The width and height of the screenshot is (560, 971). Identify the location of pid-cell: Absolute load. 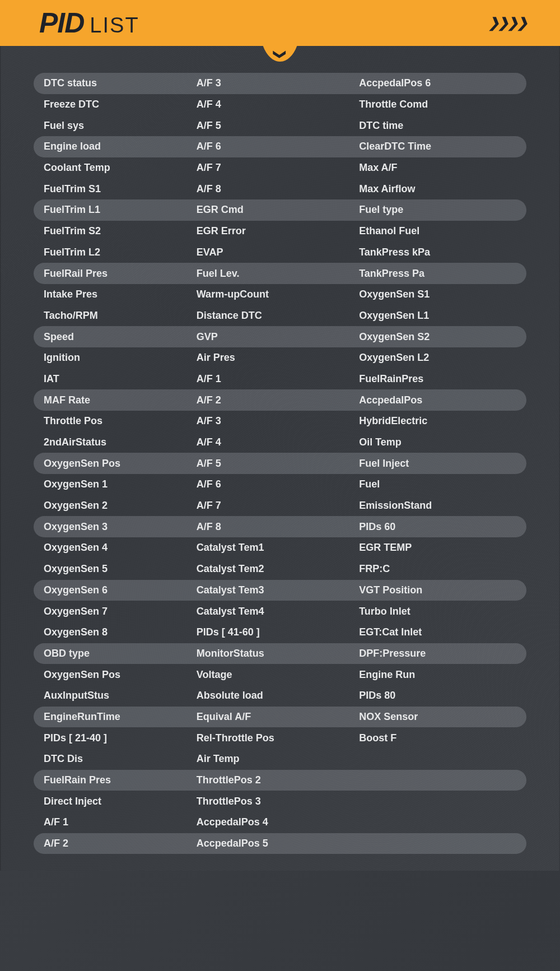
(268, 696).